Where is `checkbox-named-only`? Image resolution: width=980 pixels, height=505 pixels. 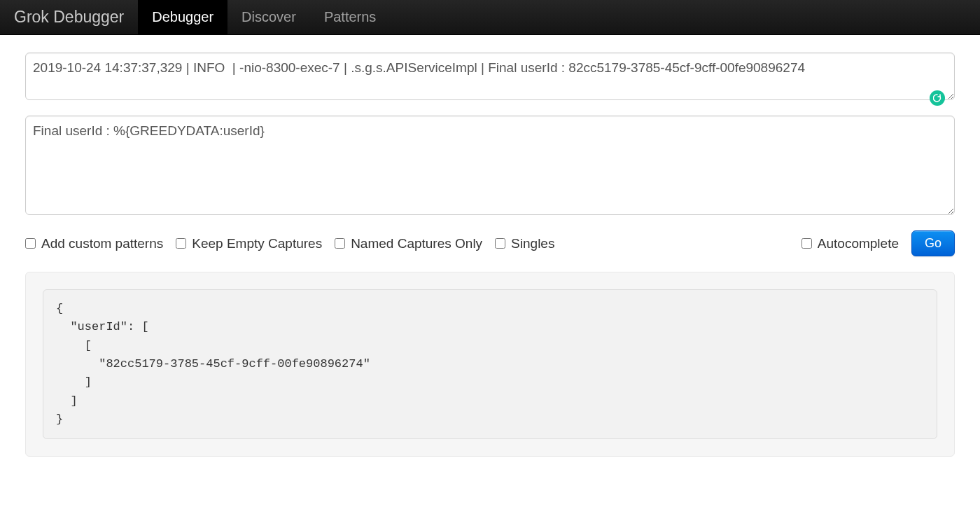 checkbox-named-only is located at coordinates (340, 244).